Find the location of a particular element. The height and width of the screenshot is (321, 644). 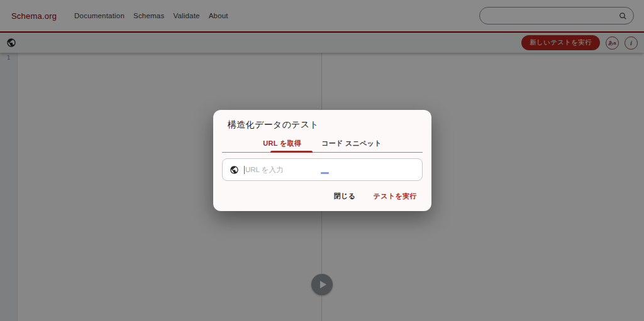

test-dialog: 構造化データのテスト URL を取得 コード スニペット 閉じる テストを実行 is located at coordinates (322, 161).